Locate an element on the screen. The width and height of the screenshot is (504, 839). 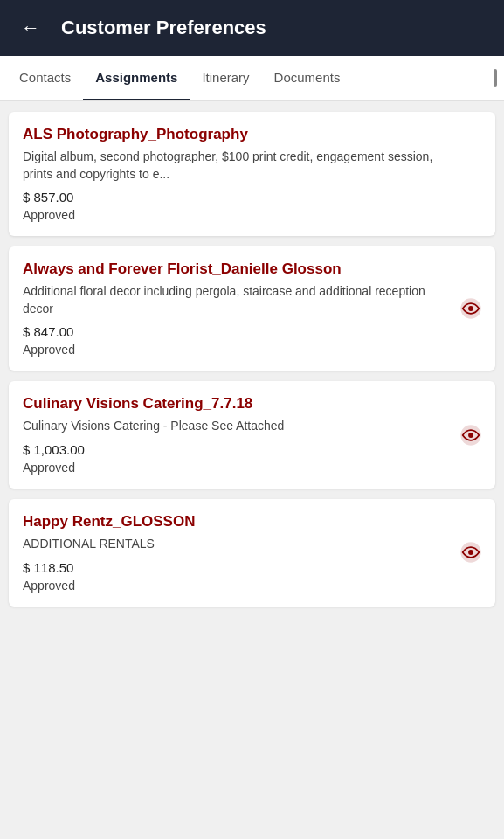
tab-bar-scroll: Contacts Assignments Itinerary Documents is located at coordinates (250, 78).